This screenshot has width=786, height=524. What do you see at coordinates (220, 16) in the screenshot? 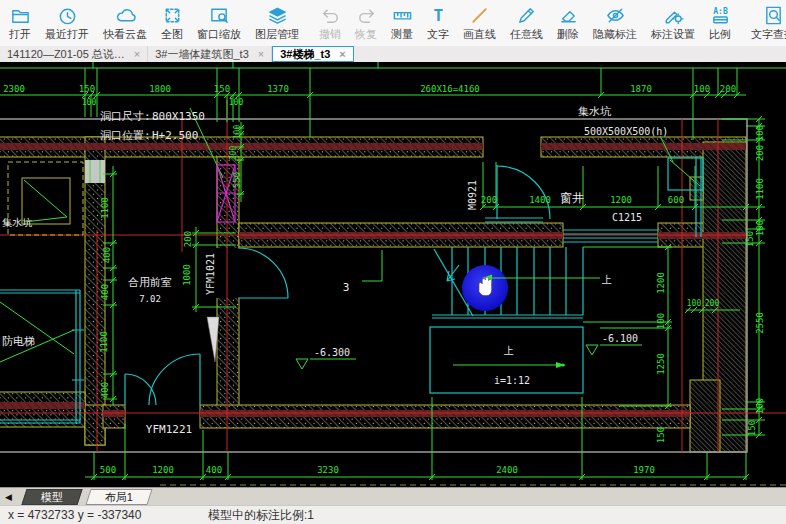
I see `winzoom-icon` at bounding box center [220, 16].